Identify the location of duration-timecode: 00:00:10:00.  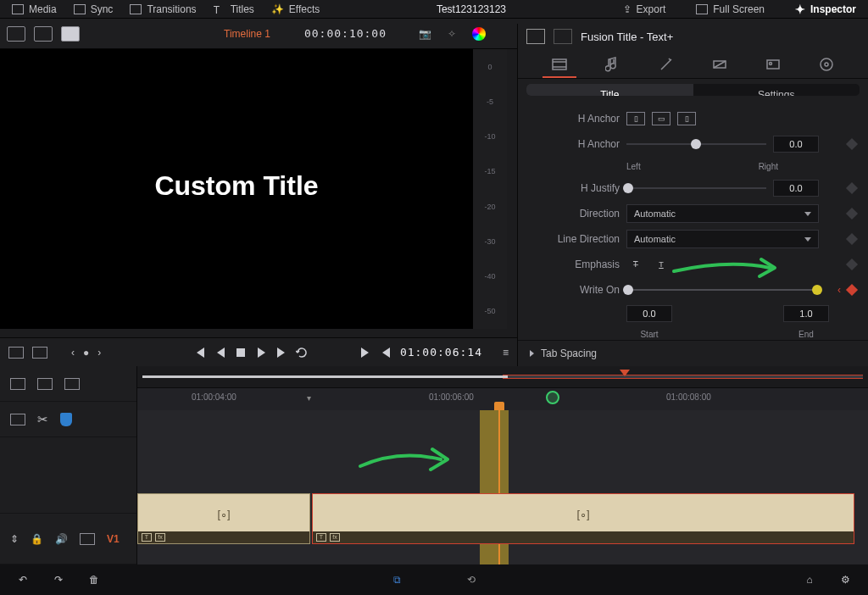
(346, 34).